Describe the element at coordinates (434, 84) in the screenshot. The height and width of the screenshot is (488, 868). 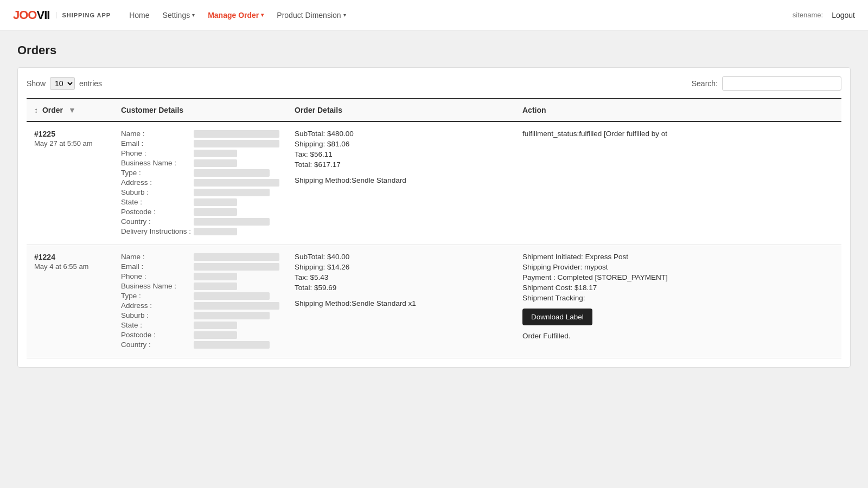
I see `table-controls: Show 10 25 50 entries Search:` at that location.